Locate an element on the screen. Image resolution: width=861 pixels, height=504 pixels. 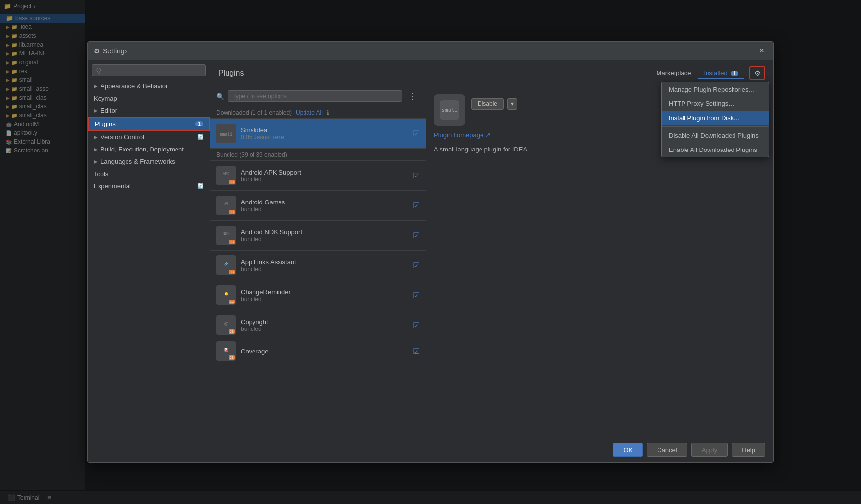
nav-label-experimental: Experimental is located at coordinates (112, 186).